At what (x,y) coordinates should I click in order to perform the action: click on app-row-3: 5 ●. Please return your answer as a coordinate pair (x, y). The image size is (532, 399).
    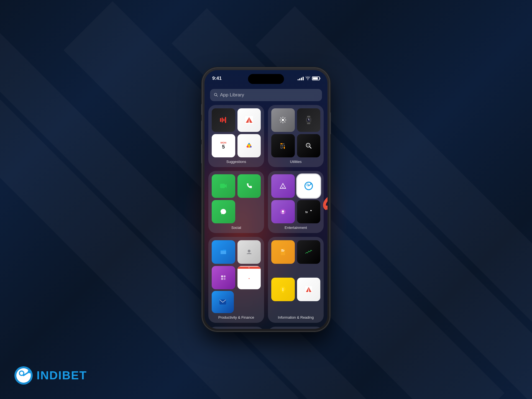
    Looking at the image, I should click on (266, 280).